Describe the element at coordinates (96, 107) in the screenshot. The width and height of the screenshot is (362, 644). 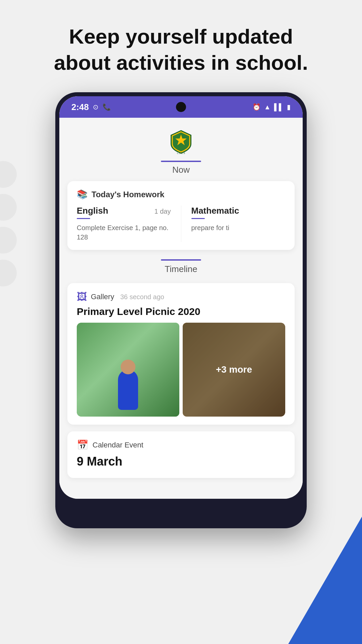
I see `spotify-icon: ⊙` at that location.